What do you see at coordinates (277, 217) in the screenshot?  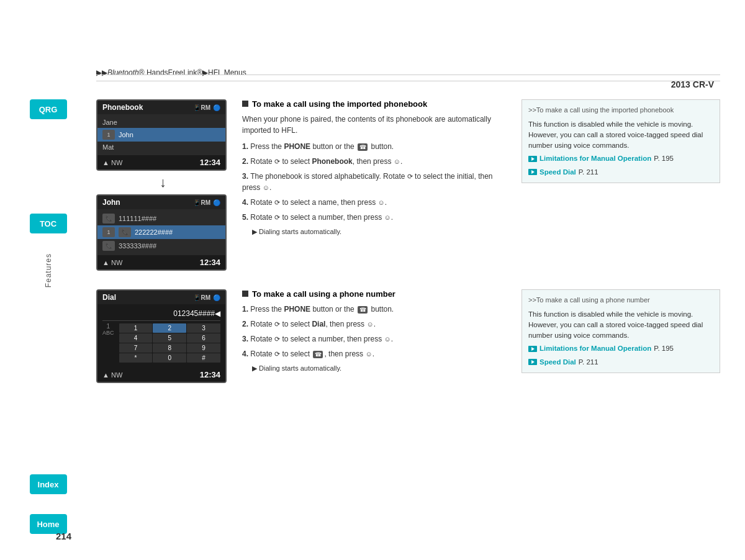 I see `rotate-icon-4: ⟳` at bounding box center [277, 217].